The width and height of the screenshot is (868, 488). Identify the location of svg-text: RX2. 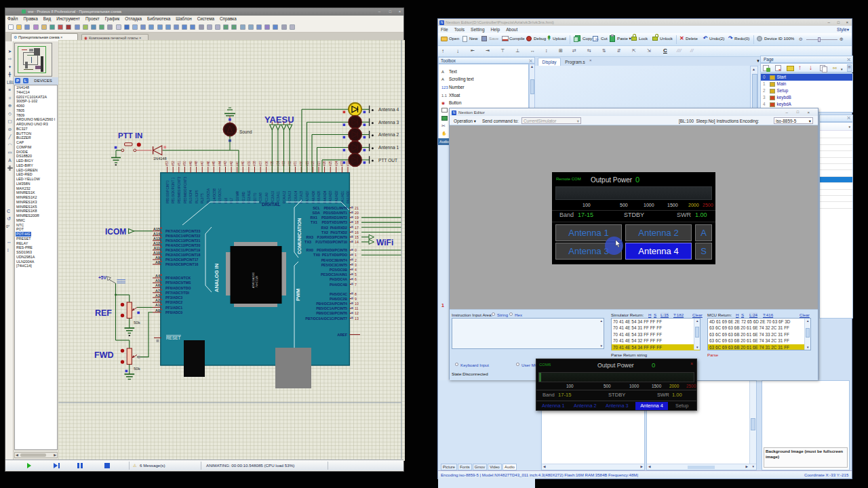
(326, 227).